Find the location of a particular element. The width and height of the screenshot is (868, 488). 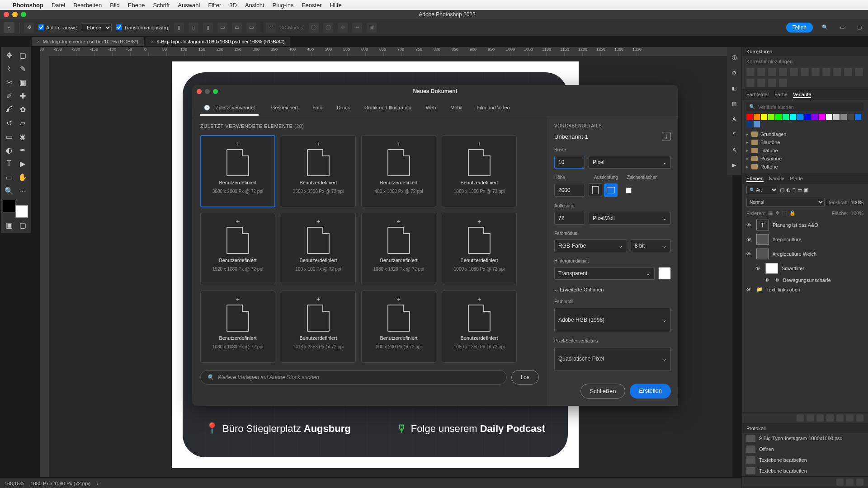

layer-row: 👁#regioculture is located at coordinates (805, 239).